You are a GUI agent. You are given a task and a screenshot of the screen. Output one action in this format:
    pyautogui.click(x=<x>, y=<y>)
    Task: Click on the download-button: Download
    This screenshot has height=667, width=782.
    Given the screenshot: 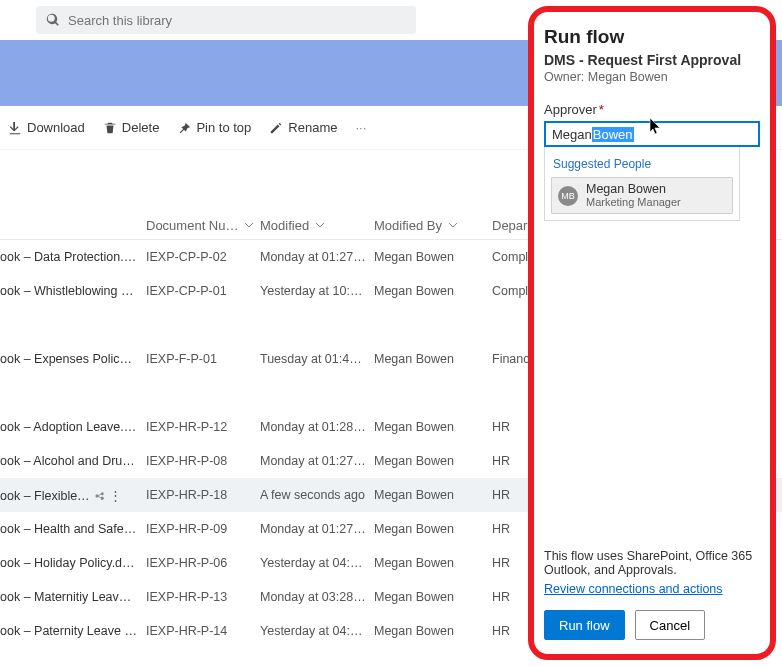 What is the action you would take?
    pyautogui.click(x=46, y=128)
    